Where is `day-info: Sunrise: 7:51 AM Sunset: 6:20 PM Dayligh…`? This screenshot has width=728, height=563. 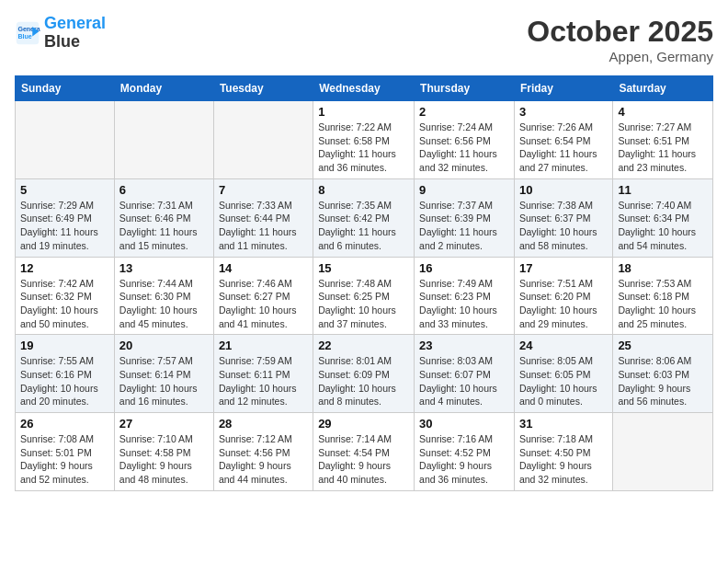 day-info: Sunrise: 7:51 AM Sunset: 6:20 PM Dayligh… is located at coordinates (563, 304).